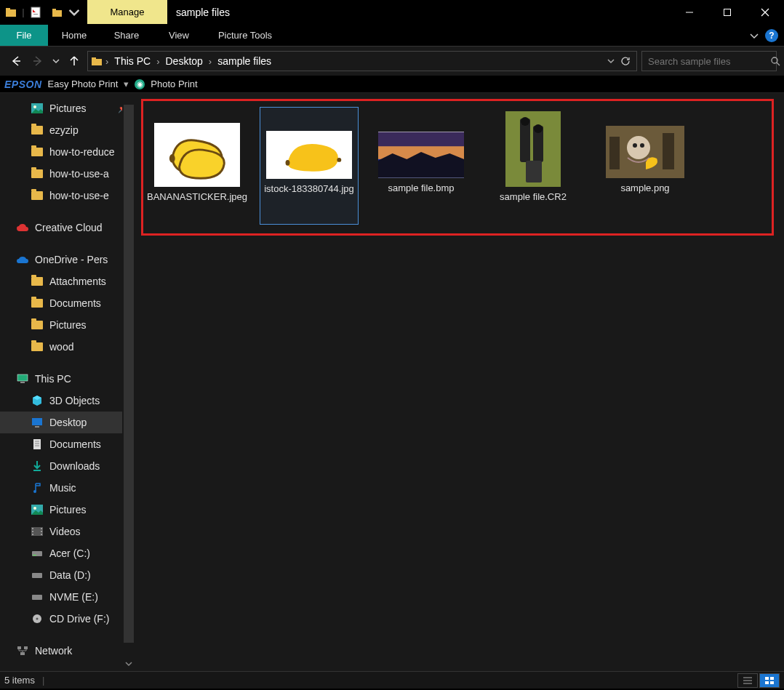  What do you see at coordinates (68, 575) in the screenshot?
I see `sidebar-item-drive-d: Data (D:)` at bounding box center [68, 575].